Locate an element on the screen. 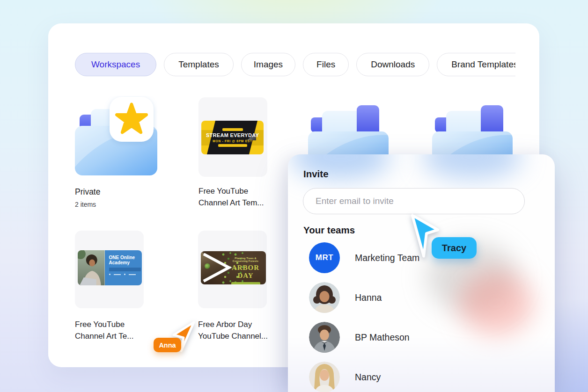 The height and width of the screenshot is (392, 588). banner-kicker: Planting Trees & Conserving Forests is located at coordinates (245, 260).